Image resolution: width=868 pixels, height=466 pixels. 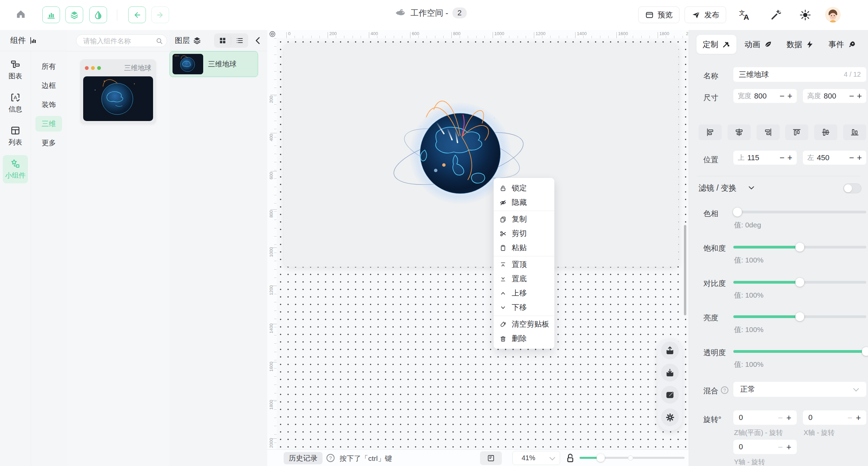 I want to click on menu-item-paste: 粘贴, so click(x=524, y=248).